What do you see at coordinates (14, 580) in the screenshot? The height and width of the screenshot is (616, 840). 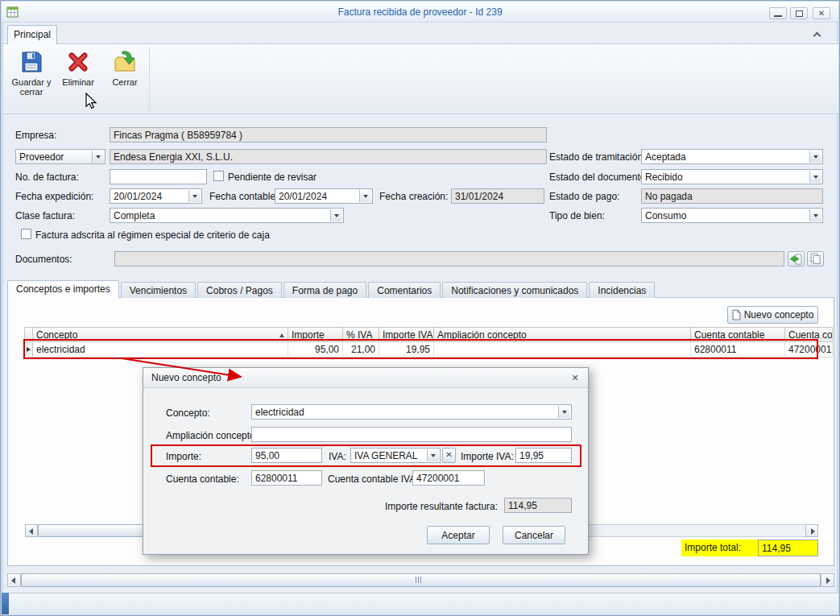 I see `form-hscroll-left-button` at bounding box center [14, 580].